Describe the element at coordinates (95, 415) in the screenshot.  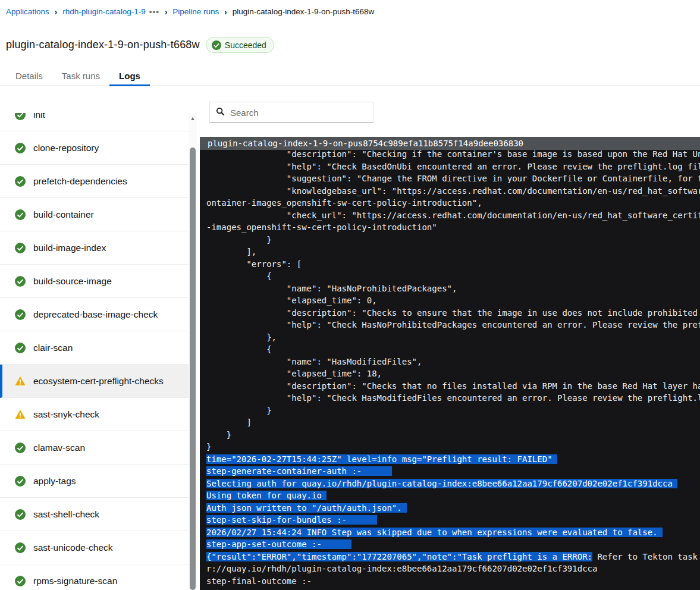
I see `task-item-sast-snyk-check: sast-snyk-check` at that location.